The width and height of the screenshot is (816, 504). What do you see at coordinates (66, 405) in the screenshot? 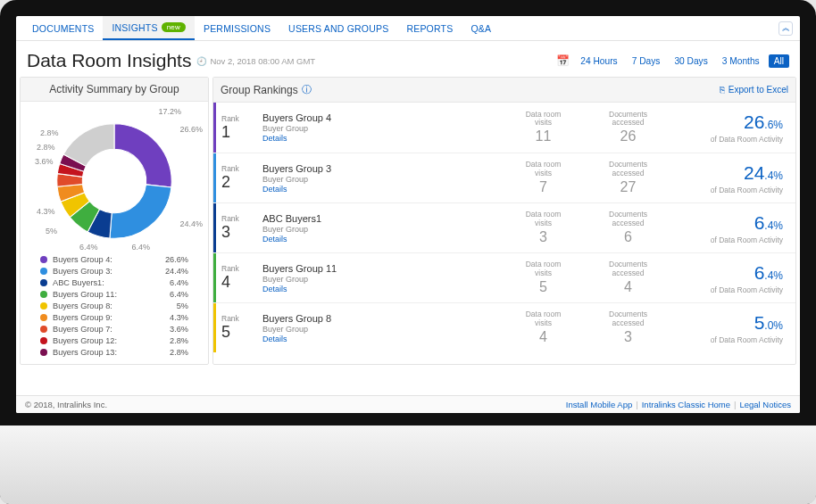
I see `copyright: © 2018, Intralinks Inc.` at bounding box center [66, 405].